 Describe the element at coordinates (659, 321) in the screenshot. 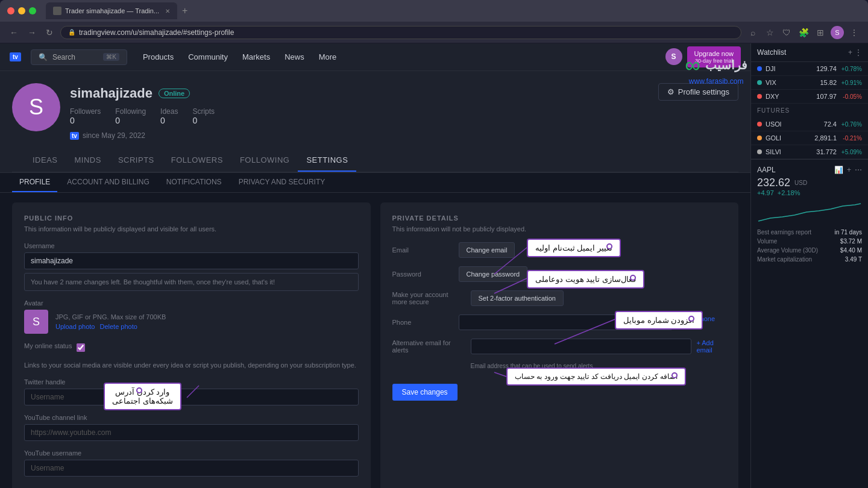

I see `annotation-phone: افزودن شماره موبایل` at that location.